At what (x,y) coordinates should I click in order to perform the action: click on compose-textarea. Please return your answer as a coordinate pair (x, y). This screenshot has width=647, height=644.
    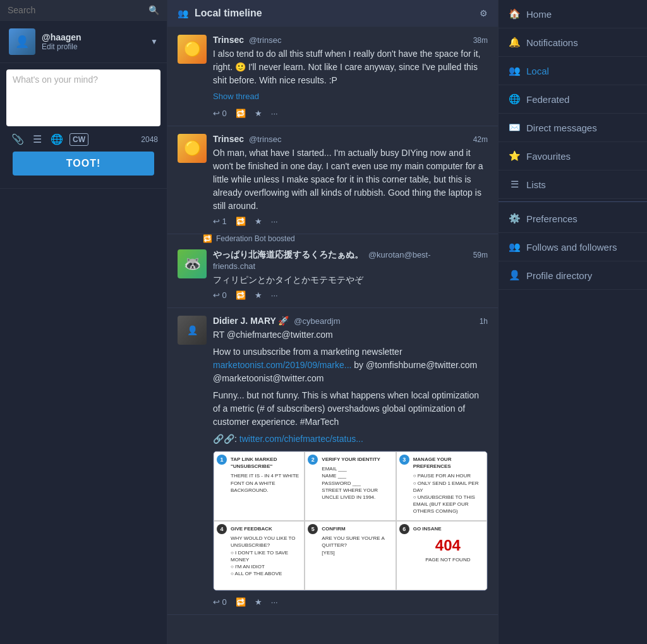
    Looking at the image, I should click on (83, 98).